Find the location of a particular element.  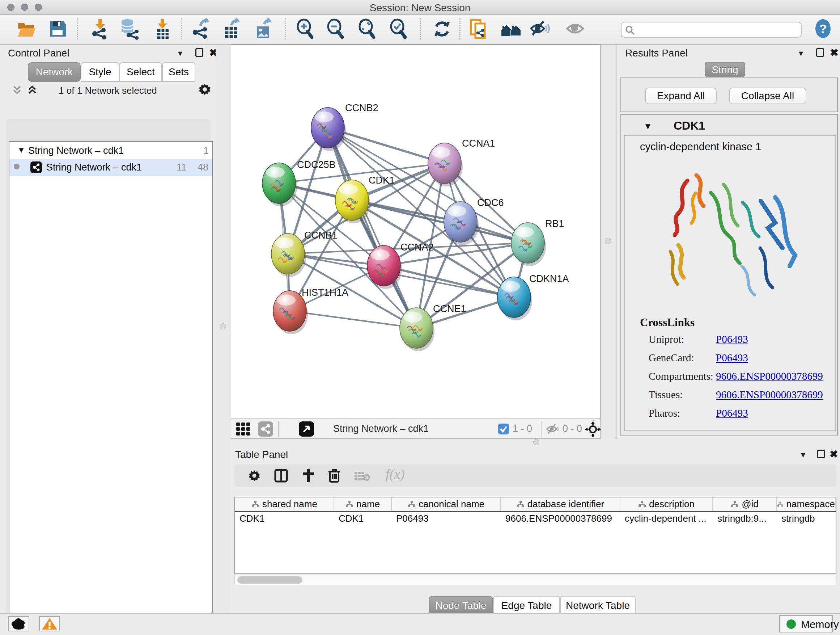

network-share-icon is located at coordinates (265, 430).